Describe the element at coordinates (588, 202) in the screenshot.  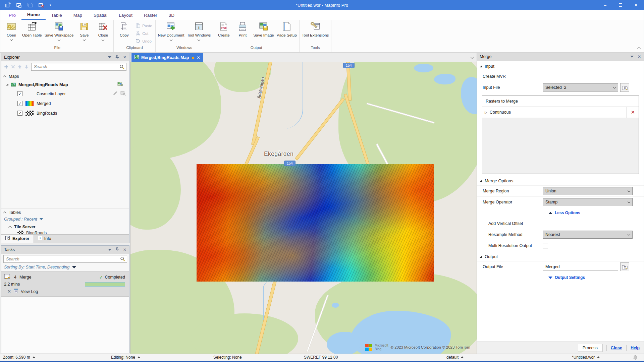
I see `merge-operator-dropdown: Stamp` at that location.